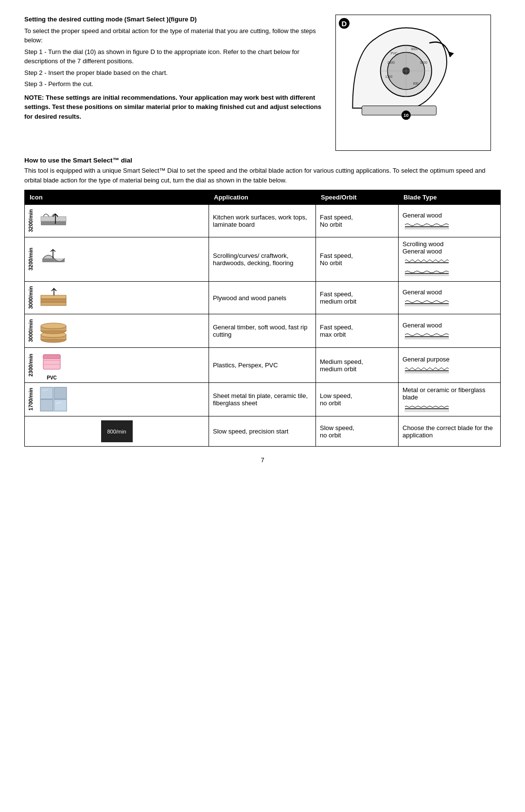 The width and height of the screenshot is (525, 812). Describe the element at coordinates (418, 83) in the screenshot. I see `figure-d-area: D PVC 3000 3200 2300 1700 800` at that location.